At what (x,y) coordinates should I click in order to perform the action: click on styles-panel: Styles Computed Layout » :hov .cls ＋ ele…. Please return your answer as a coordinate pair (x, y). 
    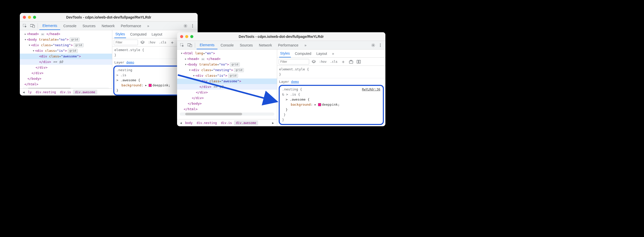
    Looking at the image, I should click on (331, 88).